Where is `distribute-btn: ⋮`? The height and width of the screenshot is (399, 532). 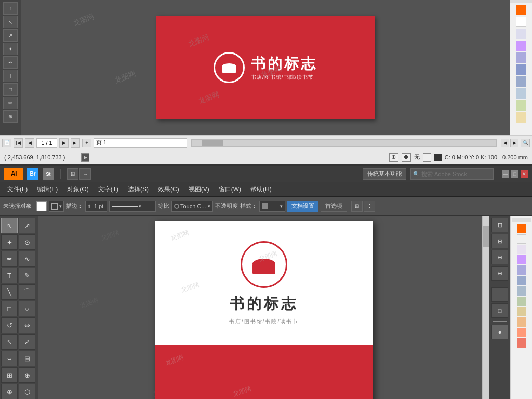
distribute-btn: ⋮ is located at coordinates (369, 206).